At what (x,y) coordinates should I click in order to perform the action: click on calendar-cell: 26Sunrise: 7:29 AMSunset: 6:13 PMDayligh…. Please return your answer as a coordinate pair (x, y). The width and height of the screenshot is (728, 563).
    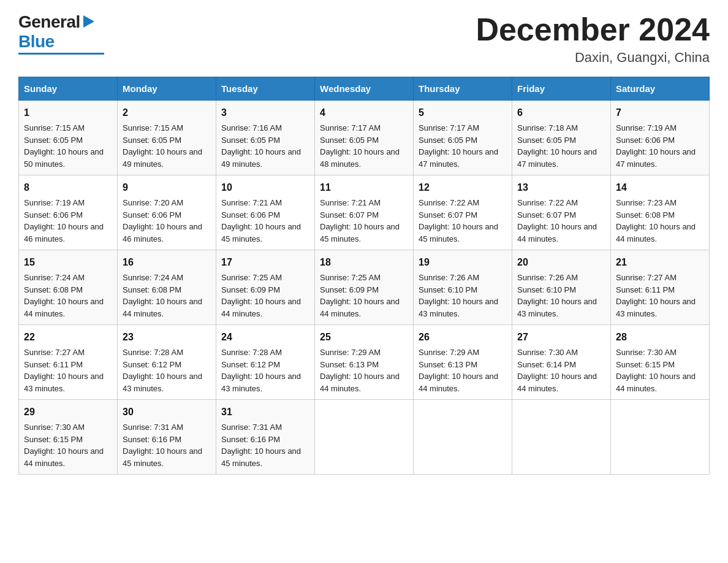
    Looking at the image, I should click on (463, 362).